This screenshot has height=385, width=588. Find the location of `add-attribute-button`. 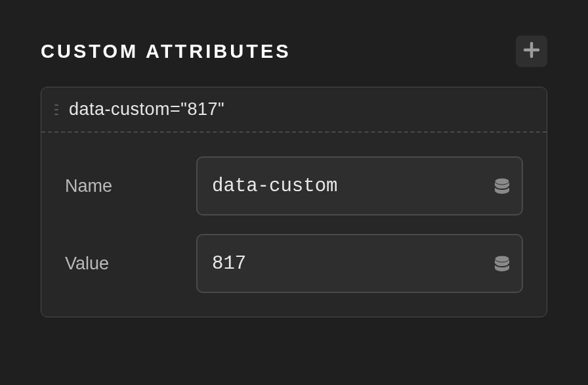

add-attribute-button is located at coordinates (532, 51).